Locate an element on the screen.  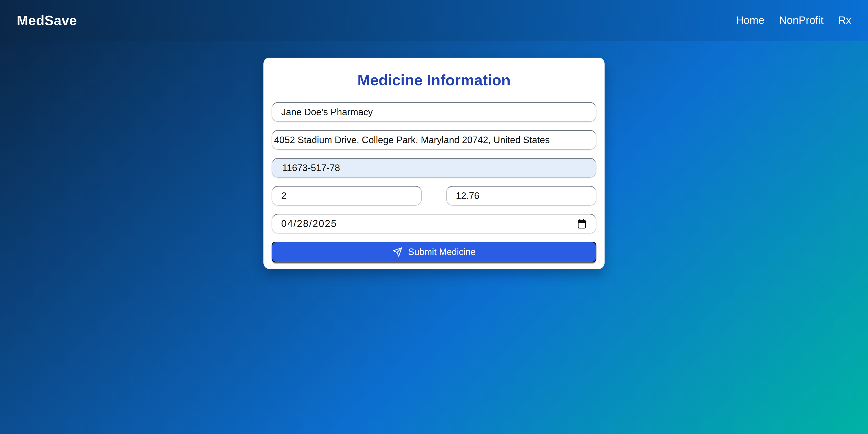
brand-logo: MedSave is located at coordinates (47, 20).